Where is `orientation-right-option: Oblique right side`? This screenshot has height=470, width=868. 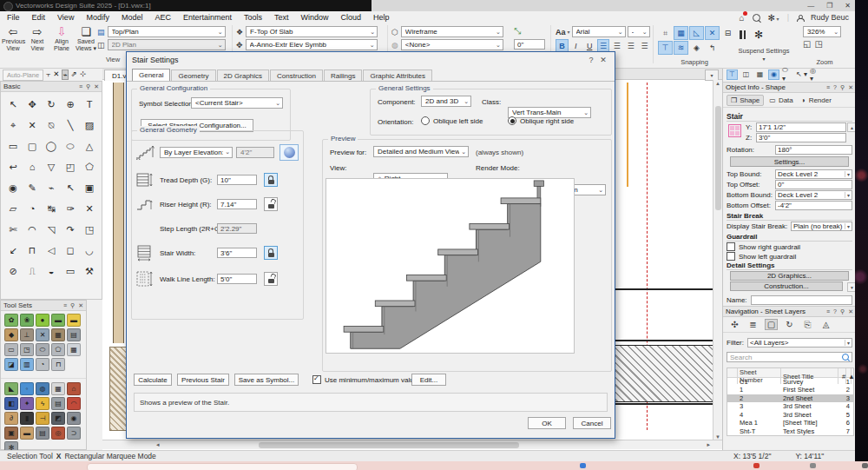 orientation-right-option: Oblique right side is located at coordinates (541, 121).